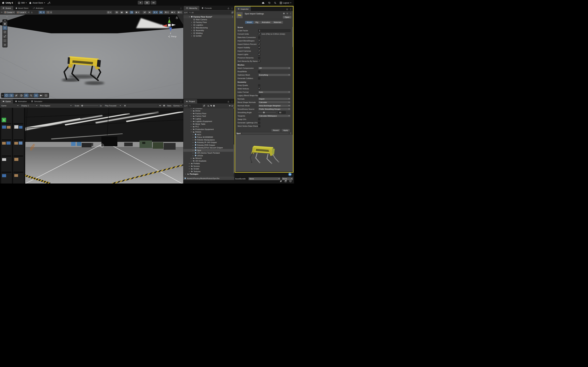  What do you see at coordinates (290, 181) in the screenshot?
I see `status-ok-icon` at bounding box center [290, 181].